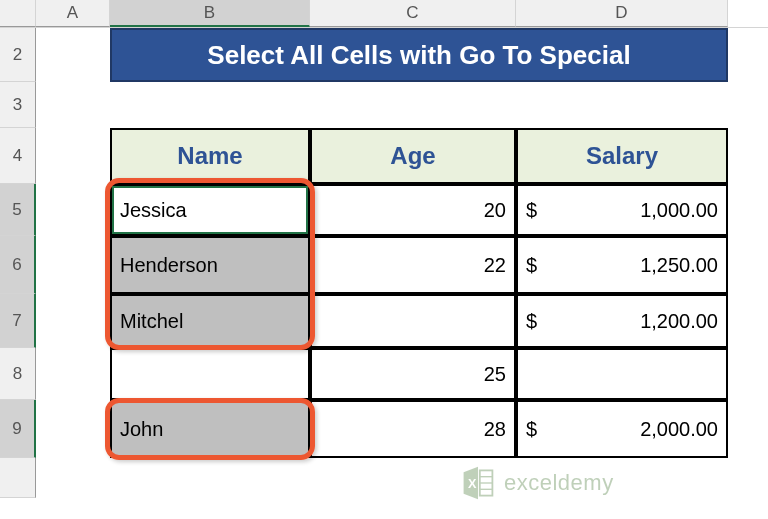 Image resolution: width=768 pixels, height=519 pixels. I want to click on cell-C7, so click(413, 321).